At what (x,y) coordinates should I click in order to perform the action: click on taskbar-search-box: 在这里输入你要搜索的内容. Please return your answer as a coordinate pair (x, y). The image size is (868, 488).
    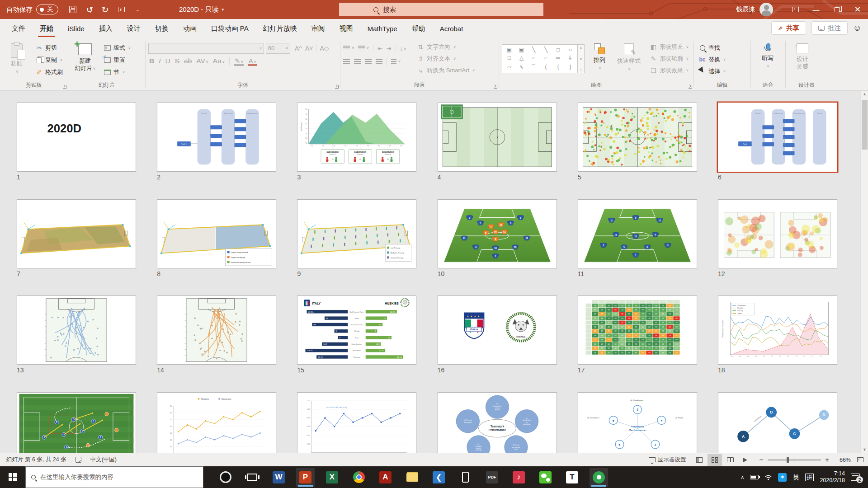
    Looking at the image, I should click on (114, 477).